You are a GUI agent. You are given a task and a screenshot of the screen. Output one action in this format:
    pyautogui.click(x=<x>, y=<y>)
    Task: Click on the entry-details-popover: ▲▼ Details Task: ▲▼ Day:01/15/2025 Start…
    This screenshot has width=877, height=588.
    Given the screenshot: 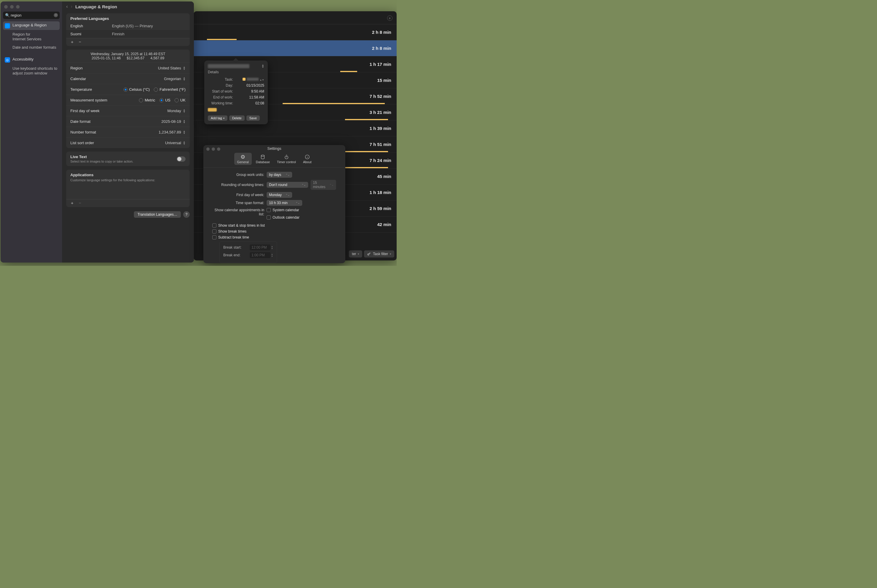 What is the action you would take?
    pyautogui.click(x=236, y=92)
    